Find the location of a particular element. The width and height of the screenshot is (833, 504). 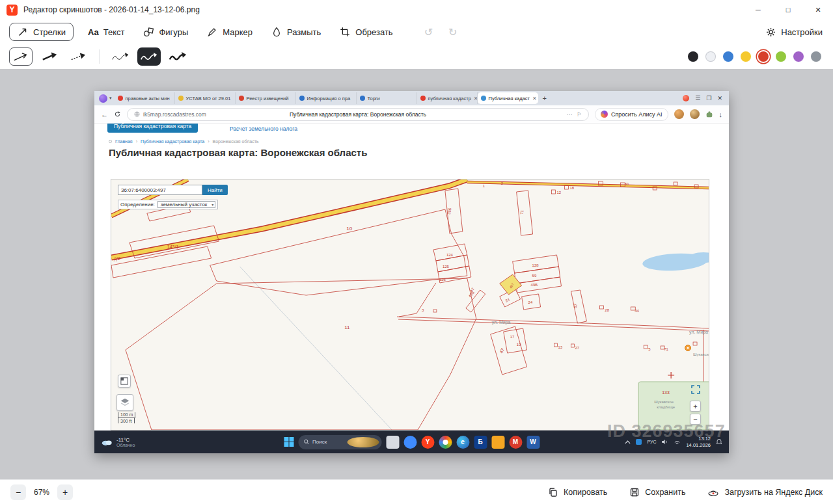

arrow-style-dotted is located at coordinates (78, 57).